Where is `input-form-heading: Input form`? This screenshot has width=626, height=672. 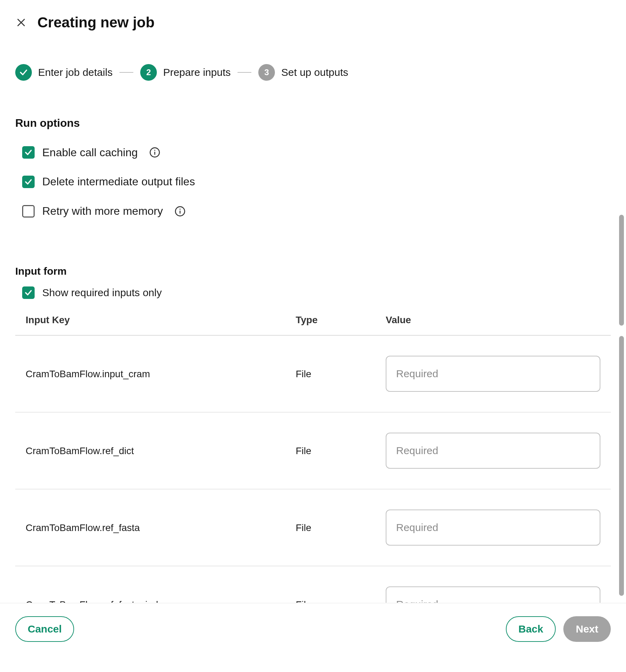
input-form-heading: Input form is located at coordinates (313, 271).